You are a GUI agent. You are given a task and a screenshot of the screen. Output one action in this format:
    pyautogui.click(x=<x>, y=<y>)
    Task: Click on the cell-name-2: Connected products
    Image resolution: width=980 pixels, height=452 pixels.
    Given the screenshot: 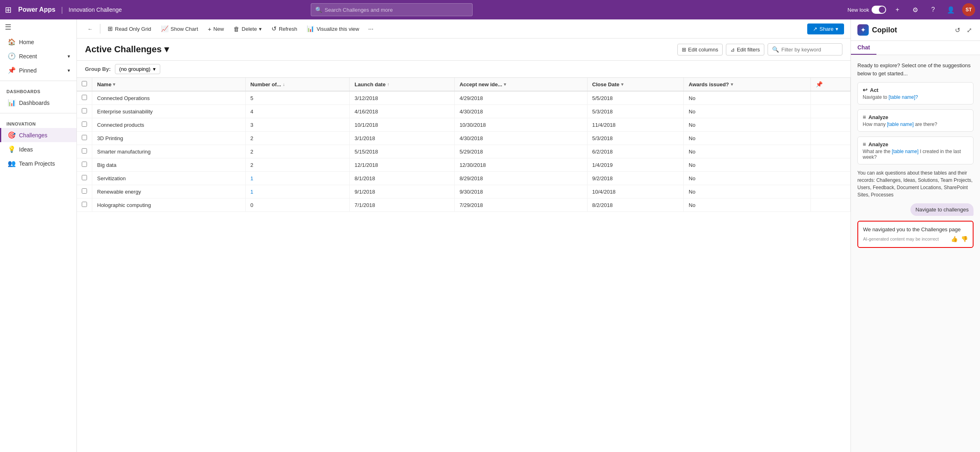 What is the action you would take?
    pyautogui.click(x=169, y=125)
    